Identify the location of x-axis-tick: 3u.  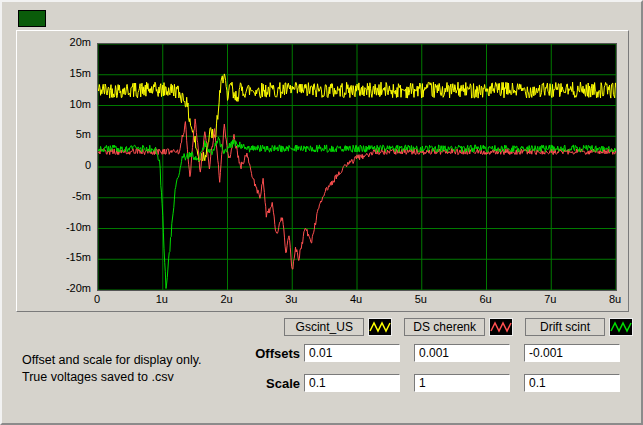
(291, 299).